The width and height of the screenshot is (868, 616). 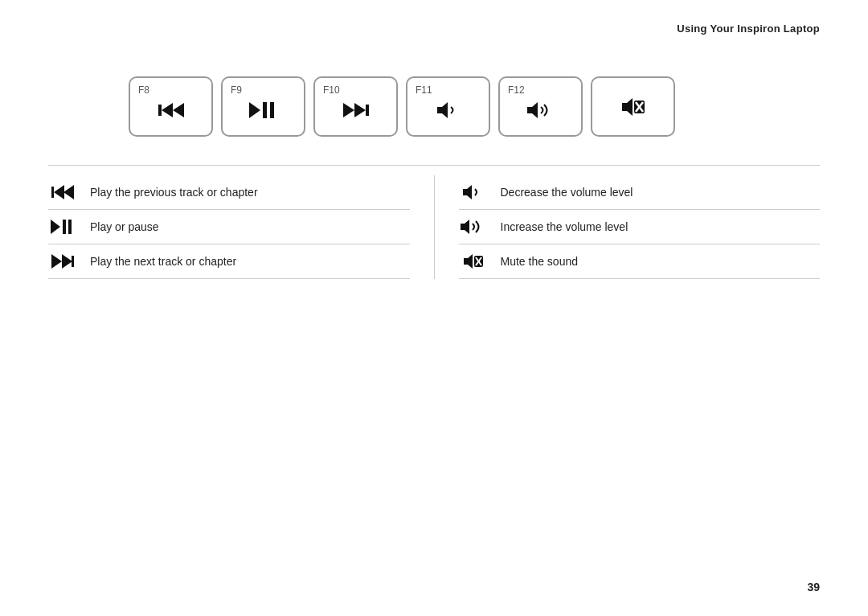 I want to click on mute-key-icon, so click(x=633, y=107).